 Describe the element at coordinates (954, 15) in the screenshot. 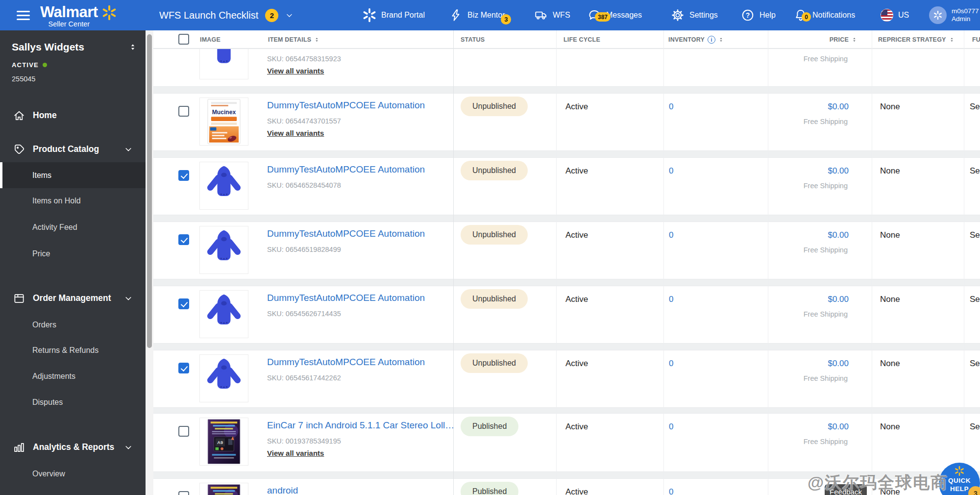

I see `nav-user-menu: m0s0777 Admin` at that location.